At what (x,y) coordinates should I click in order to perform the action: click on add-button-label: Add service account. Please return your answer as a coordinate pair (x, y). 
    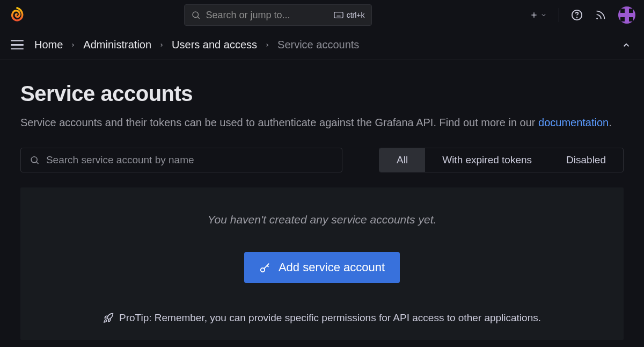
    Looking at the image, I should click on (332, 268).